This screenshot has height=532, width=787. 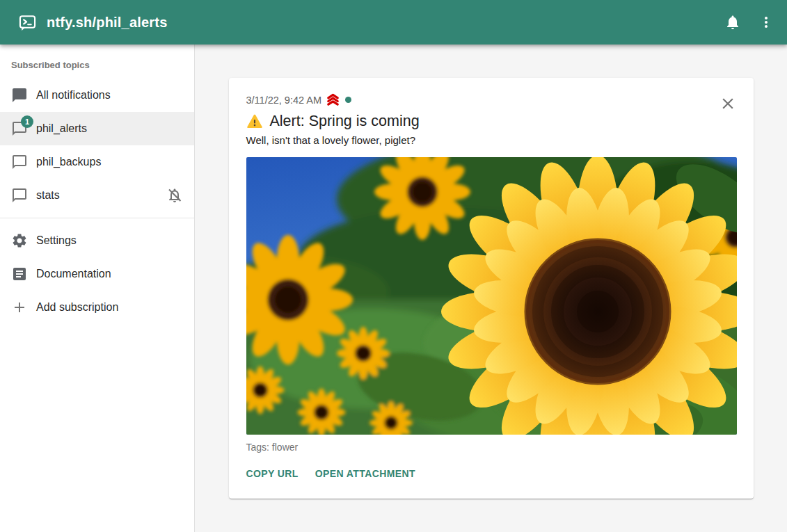 What do you see at coordinates (97, 218) in the screenshot?
I see `sidebar-divider` at bounding box center [97, 218].